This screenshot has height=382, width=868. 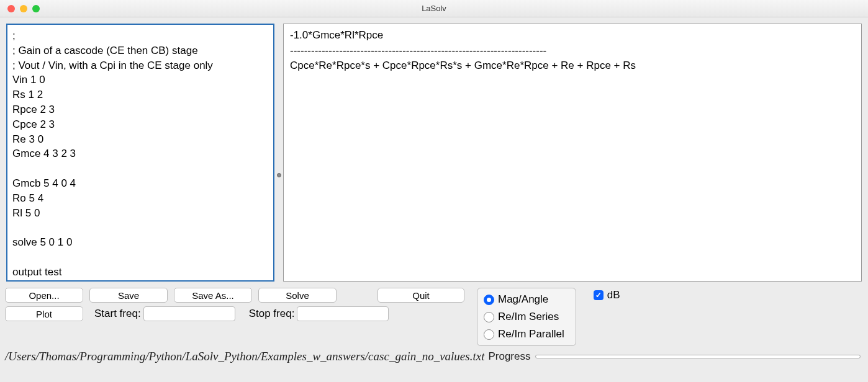 I want to click on splitter-handle, so click(x=279, y=175).